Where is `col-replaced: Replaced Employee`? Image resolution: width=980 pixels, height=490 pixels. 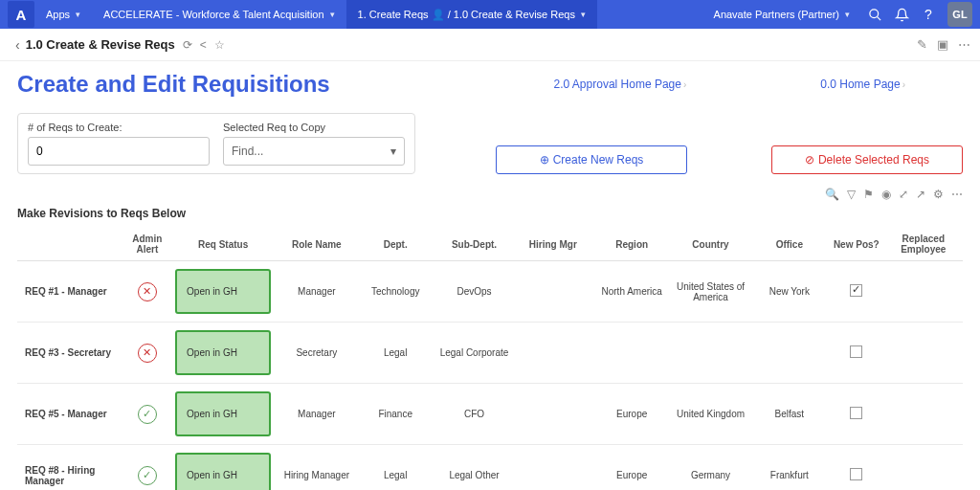
col-replaced: Replaced Employee is located at coordinates (924, 245).